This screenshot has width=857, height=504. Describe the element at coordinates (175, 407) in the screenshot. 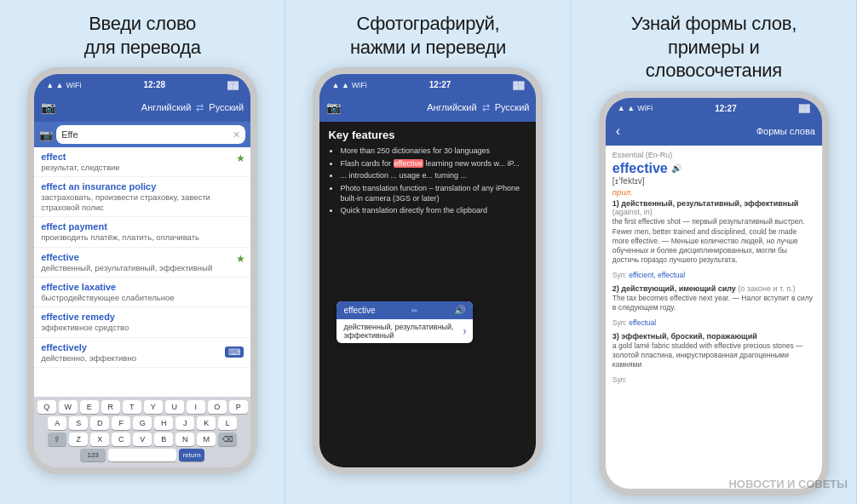

I see `kb-u: U` at that location.